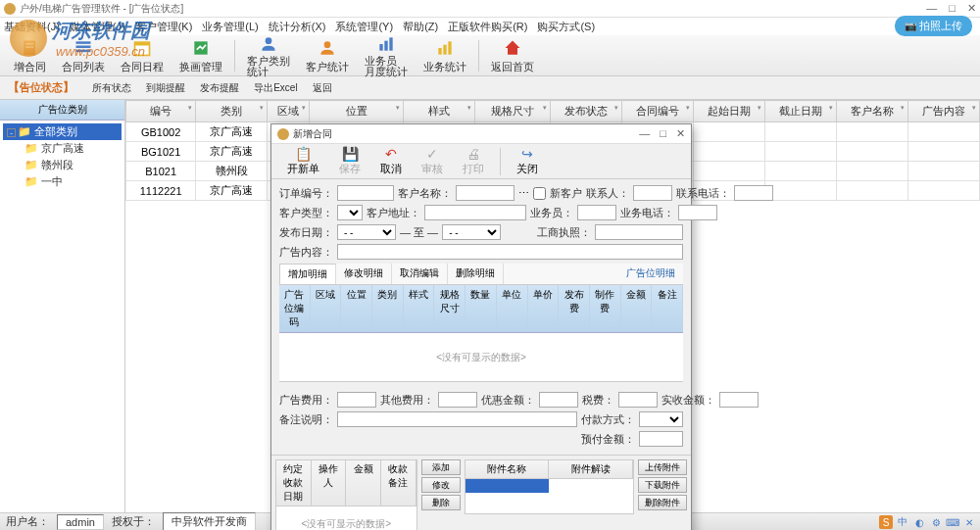 This screenshot has width=980, height=530. Describe the element at coordinates (566, 27) in the screenshot. I see `menu-payment: 购买方式(S)` at that location.